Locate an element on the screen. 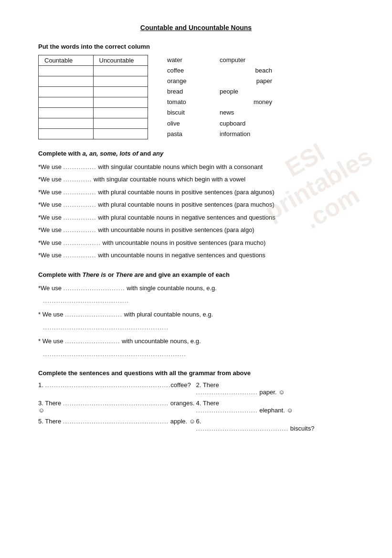 The width and height of the screenshot is (392, 558). word-item: news is located at coordinates (246, 113).